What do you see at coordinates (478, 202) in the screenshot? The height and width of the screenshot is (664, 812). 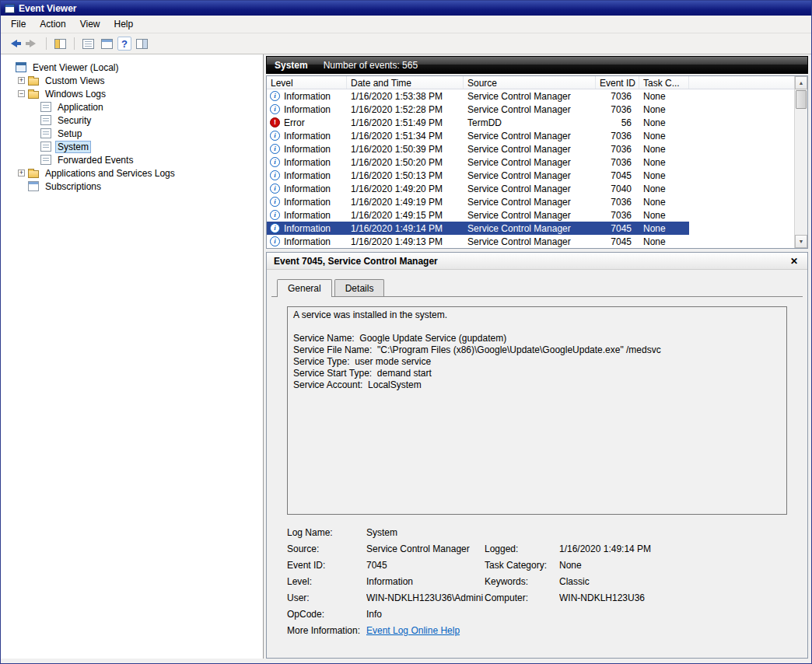 I see `event-row: iInformation1/16/2020 1:49:19 PMService …` at bounding box center [478, 202].